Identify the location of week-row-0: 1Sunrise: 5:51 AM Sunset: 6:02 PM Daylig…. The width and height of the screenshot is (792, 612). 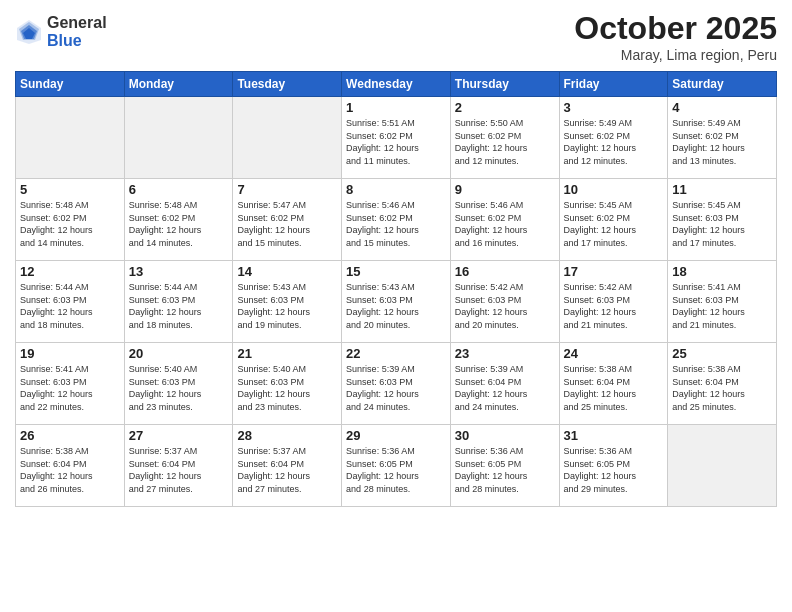
(396, 138).